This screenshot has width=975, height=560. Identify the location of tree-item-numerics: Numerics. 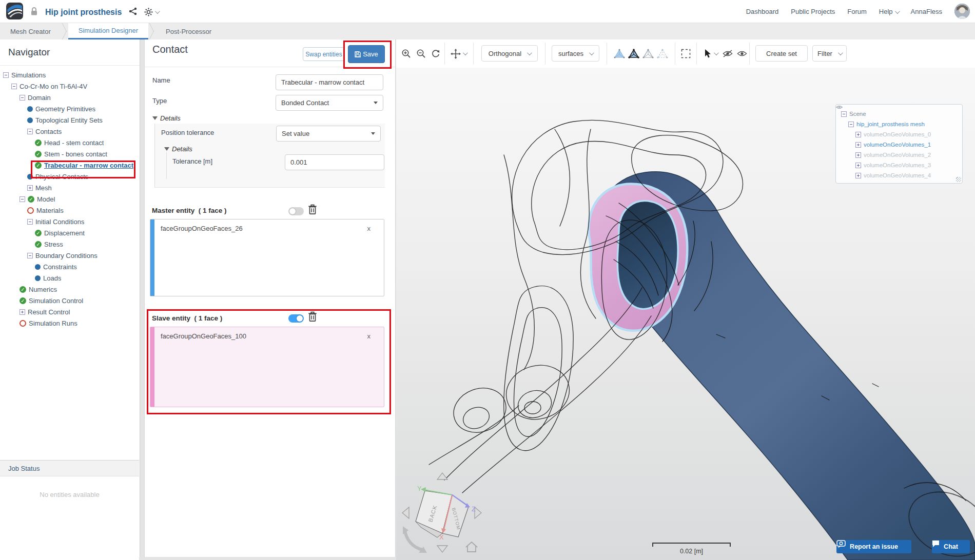
(70, 289).